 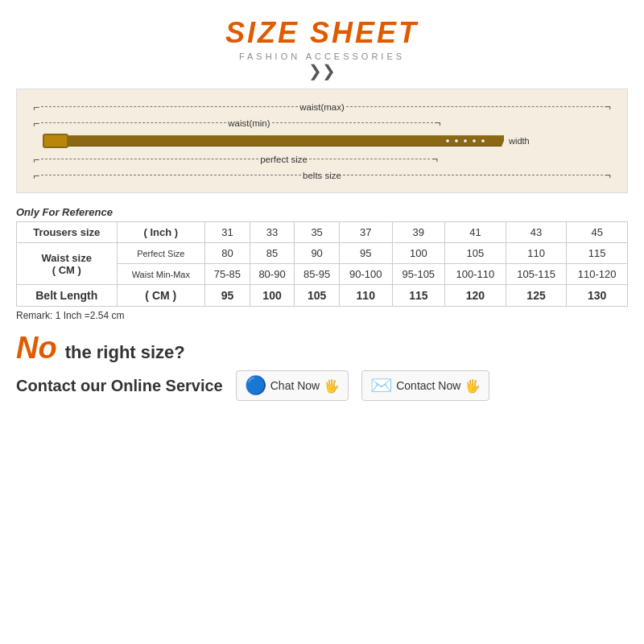 I want to click on perfect-size-row: ⌐ perfect size ¬, so click(x=322, y=159).